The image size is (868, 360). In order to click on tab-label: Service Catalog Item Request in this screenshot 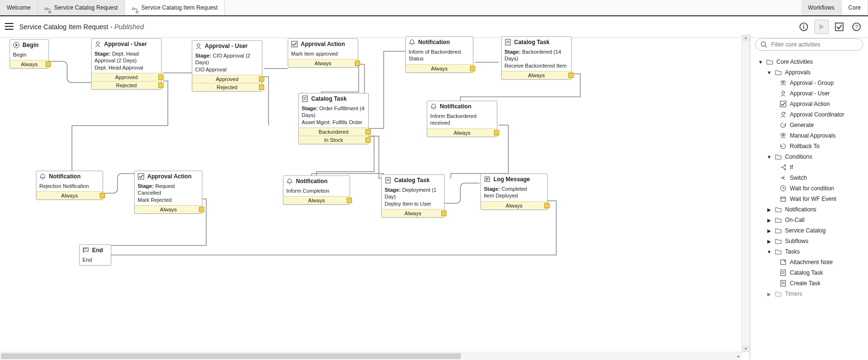, I will do `click(179, 8)`.